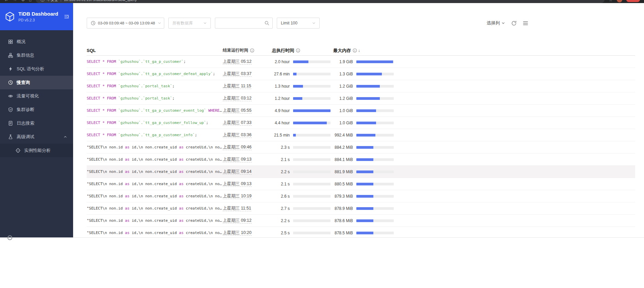  What do you see at coordinates (37, 123) in the screenshot?
I see `sidebar-item: 日志搜索` at bounding box center [37, 123].